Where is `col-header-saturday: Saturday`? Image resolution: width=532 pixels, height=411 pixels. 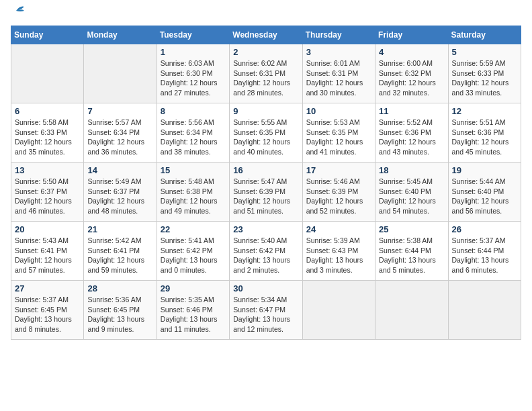
col-header-saturday: Saturday is located at coordinates (484, 35).